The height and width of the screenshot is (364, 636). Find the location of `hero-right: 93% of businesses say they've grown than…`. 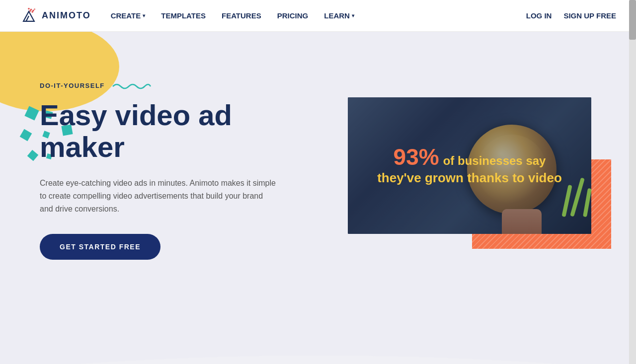

hero-right: 93% of businesses say they've grown than… is located at coordinates (472, 166).